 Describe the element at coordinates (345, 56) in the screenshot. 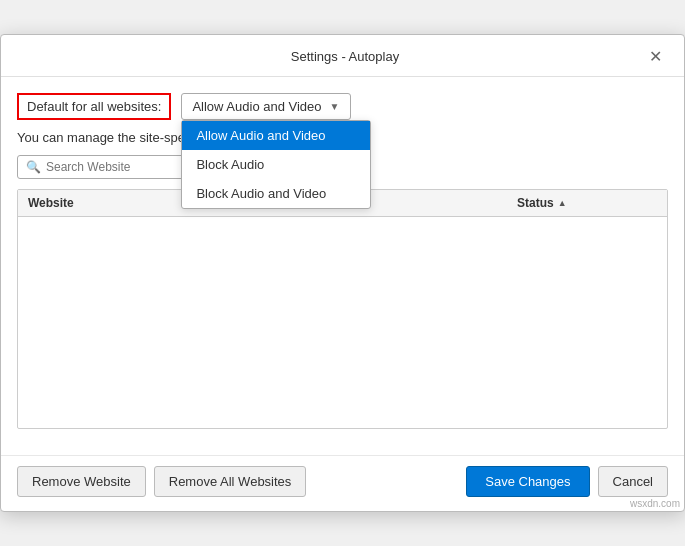

I see `dialog-title: Settings - Autoplay` at that location.